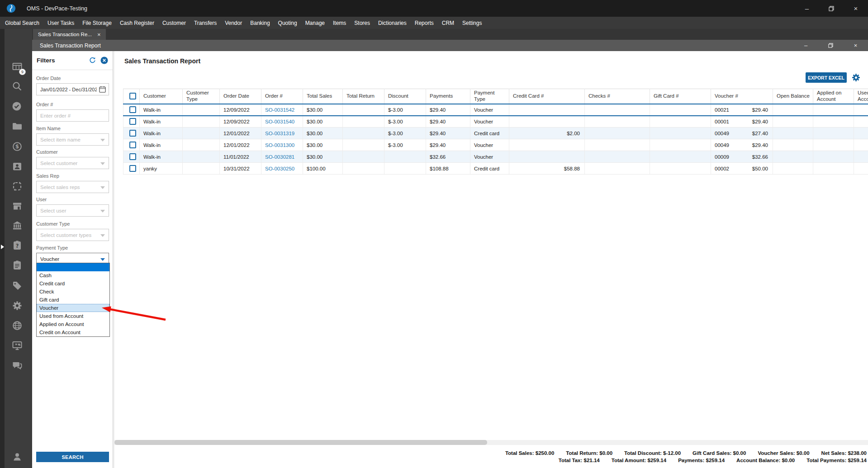 The height and width of the screenshot is (468, 868). What do you see at coordinates (241, 97) in the screenshot?
I see `col-order-date: Order Date` at bounding box center [241, 97].